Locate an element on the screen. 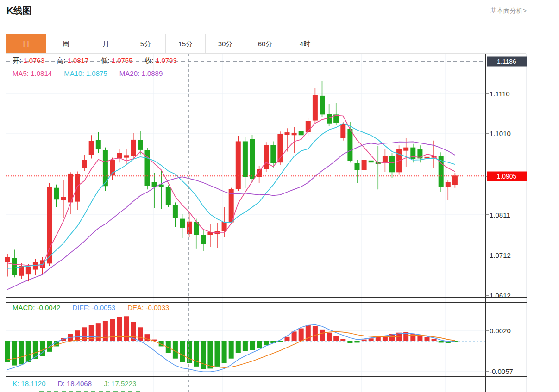  macd-legend: MACD: -0.0042 DIFF: -0.0053 DEA: -0.0033 is located at coordinates (96, 307).